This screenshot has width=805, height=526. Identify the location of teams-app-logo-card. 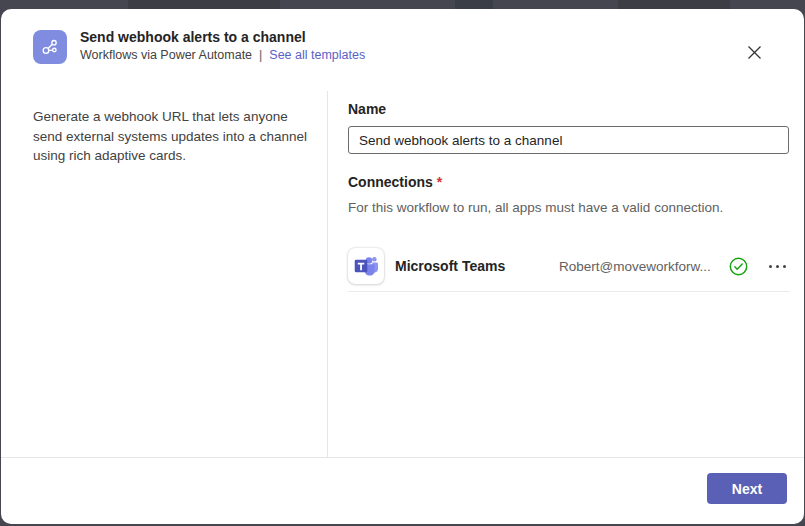
(366, 266).